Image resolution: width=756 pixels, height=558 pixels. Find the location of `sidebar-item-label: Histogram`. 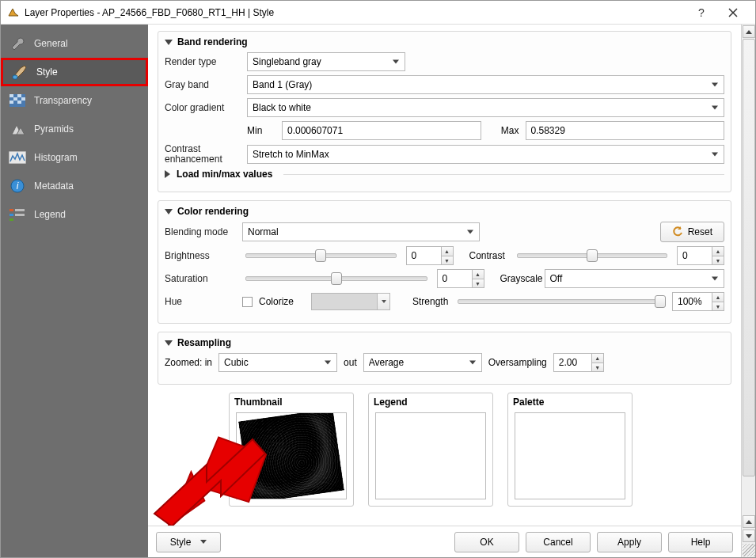

sidebar-item-label: Histogram is located at coordinates (55, 158).